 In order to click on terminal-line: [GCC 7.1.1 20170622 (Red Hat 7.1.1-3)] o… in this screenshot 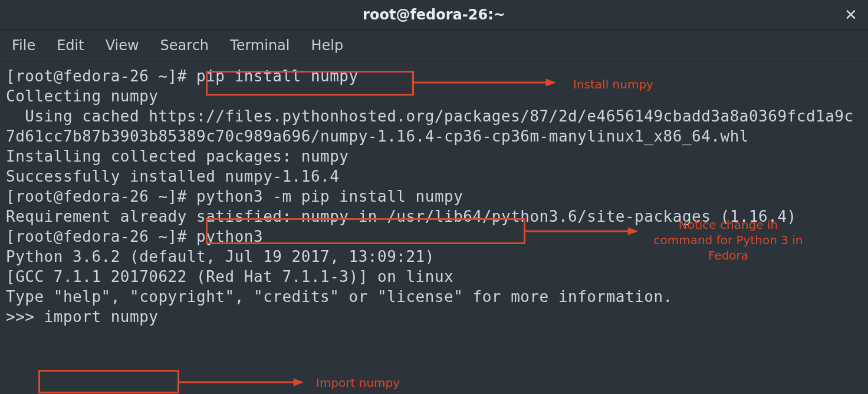, I will do `click(434, 277)`.